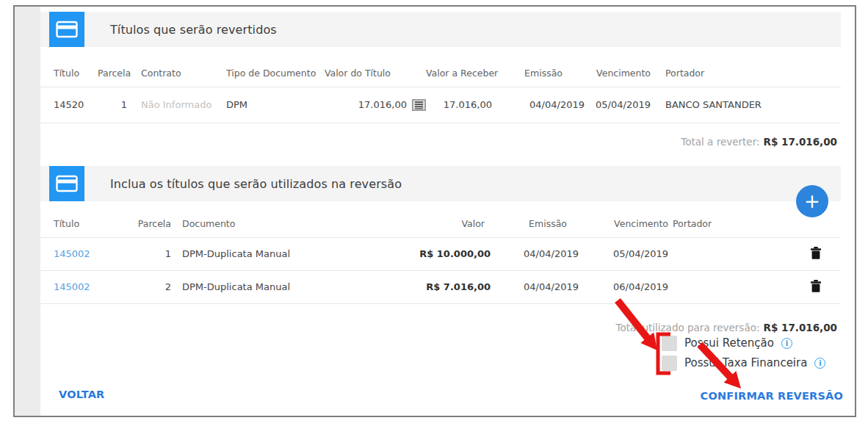 The width and height of the screenshot is (868, 426). I want to click on cell-valor: R$ 7.016,00, so click(458, 286).